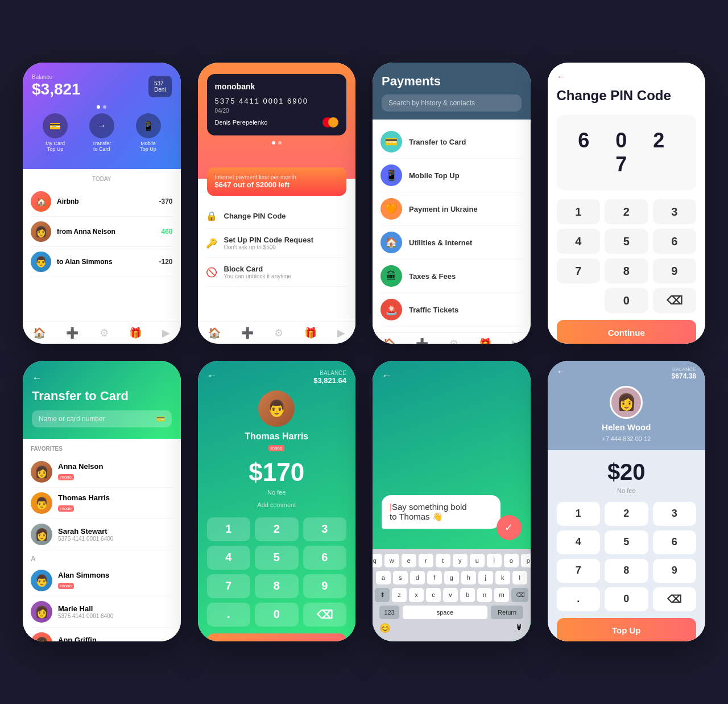  What do you see at coordinates (102, 419) in the screenshot?
I see `card-search-input: Name or card number 💳` at bounding box center [102, 419].